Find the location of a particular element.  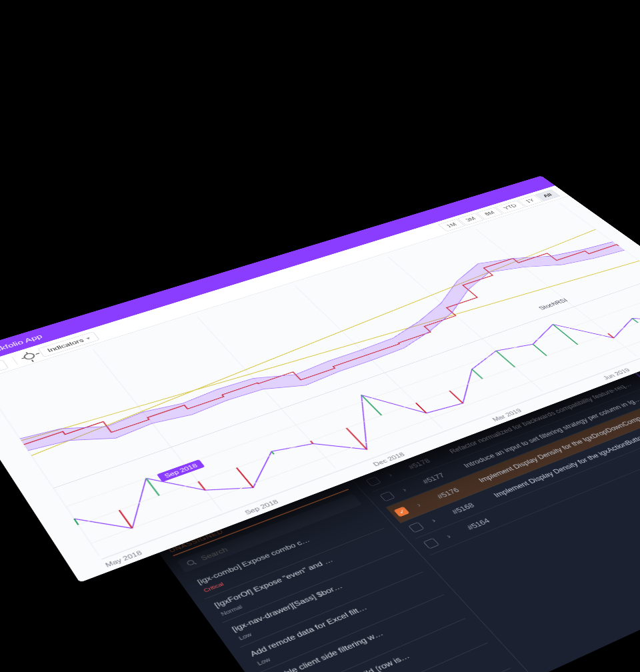

toolbar-separator is located at coordinates (15, 361).